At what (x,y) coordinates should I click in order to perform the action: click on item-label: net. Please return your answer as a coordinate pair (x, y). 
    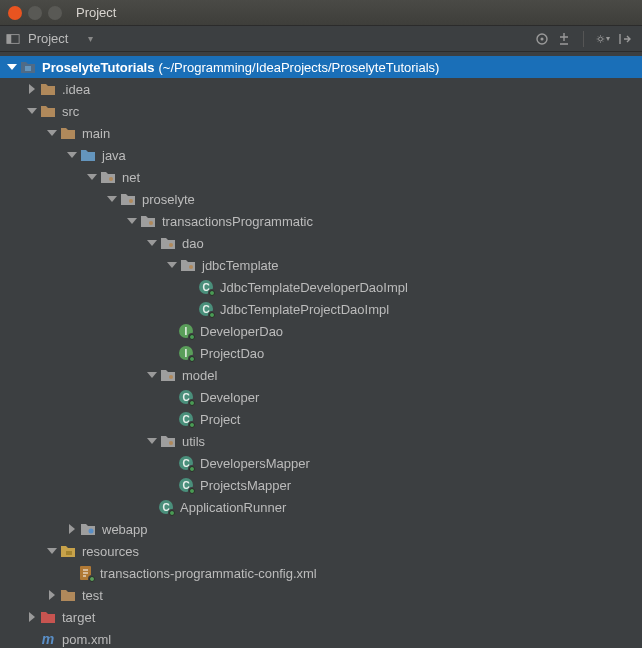
    Looking at the image, I should click on (131, 178).